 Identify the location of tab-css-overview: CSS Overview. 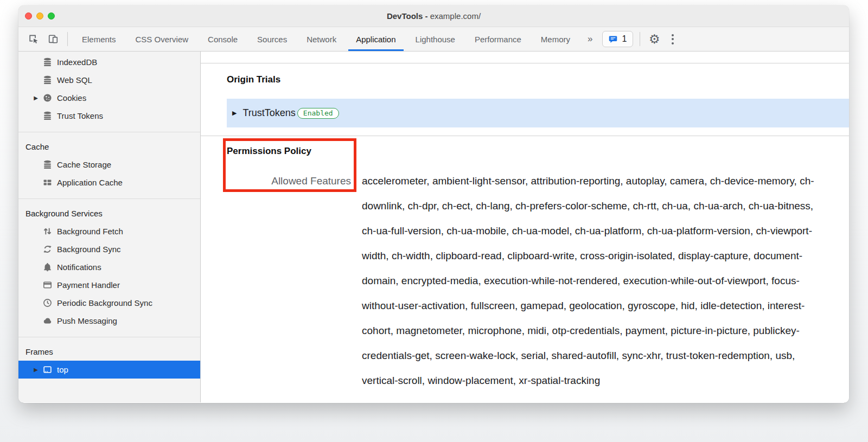
(162, 39).